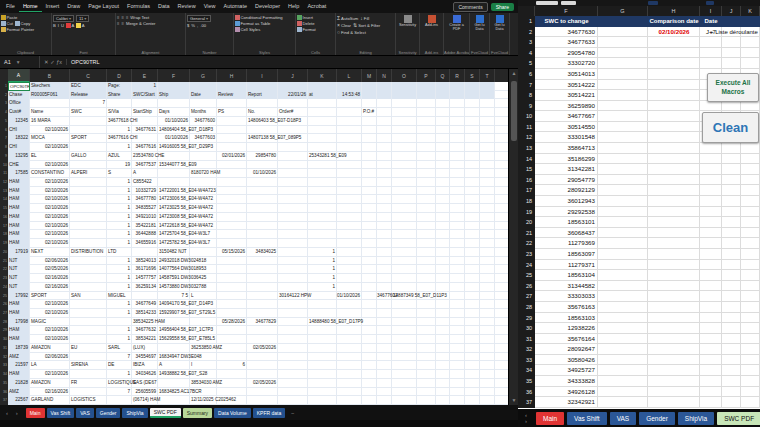 Image resolution: width=760 pixels, height=427 pixels. Describe the element at coordinates (470, 7) in the screenshot. I see `comments-button: Comments` at that location.